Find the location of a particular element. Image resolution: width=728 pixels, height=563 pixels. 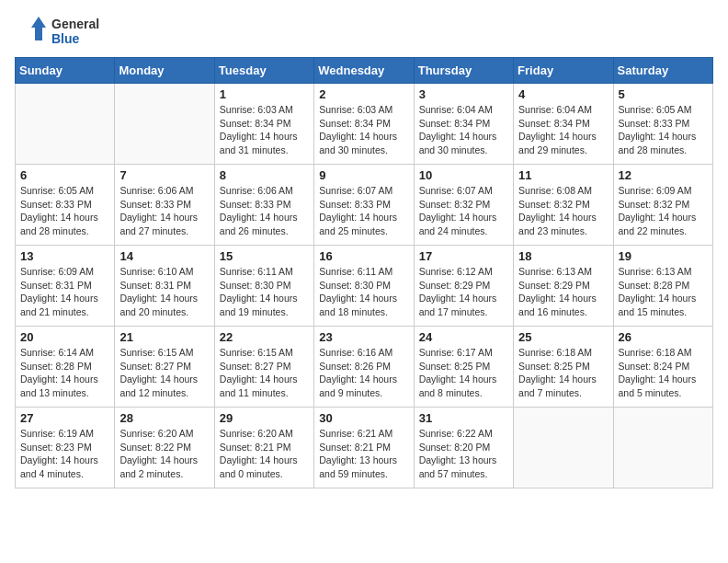

day-number: 31 is located at coordinates (463, 418).